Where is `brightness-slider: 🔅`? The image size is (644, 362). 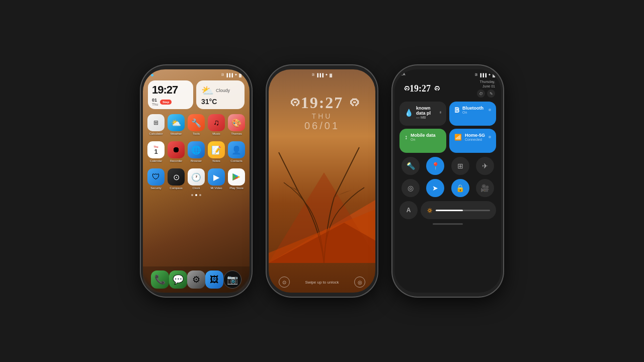 brightness-slider: 🔅 is located at coordinates (458, 210).